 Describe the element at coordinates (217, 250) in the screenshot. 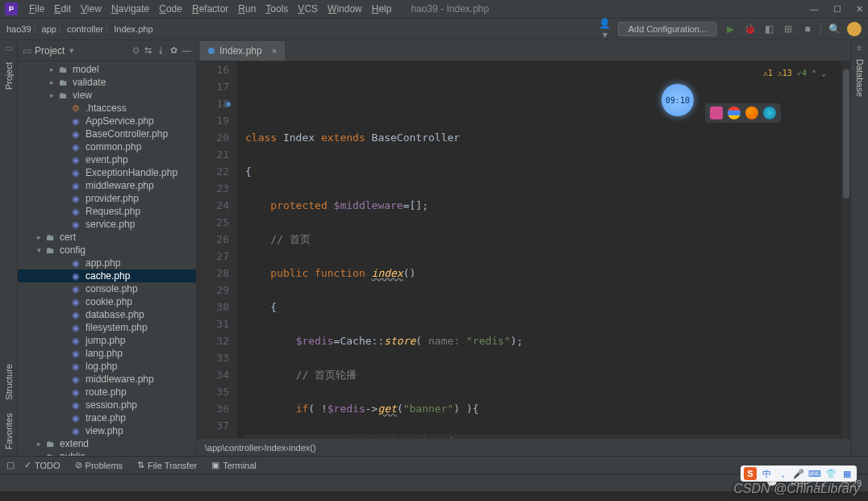

I see `line-gutter: 161718●192021222324252627282930313233343…` at that location.